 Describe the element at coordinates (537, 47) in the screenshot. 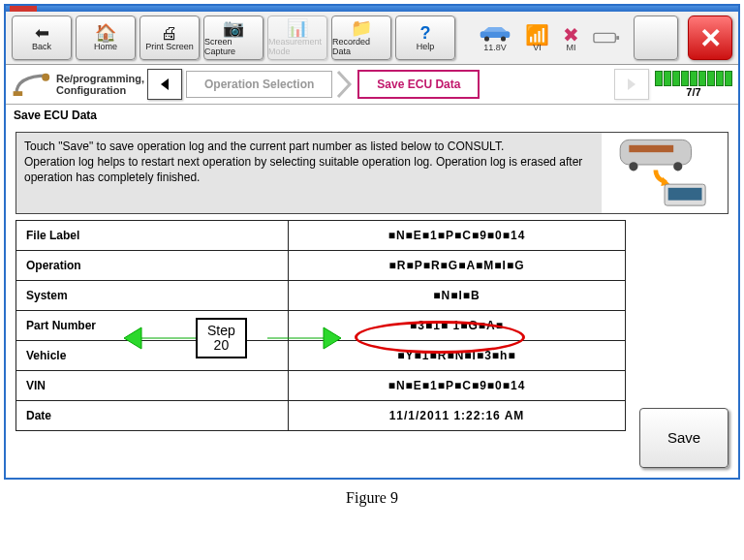

I see `vi-label: VI` at that location.